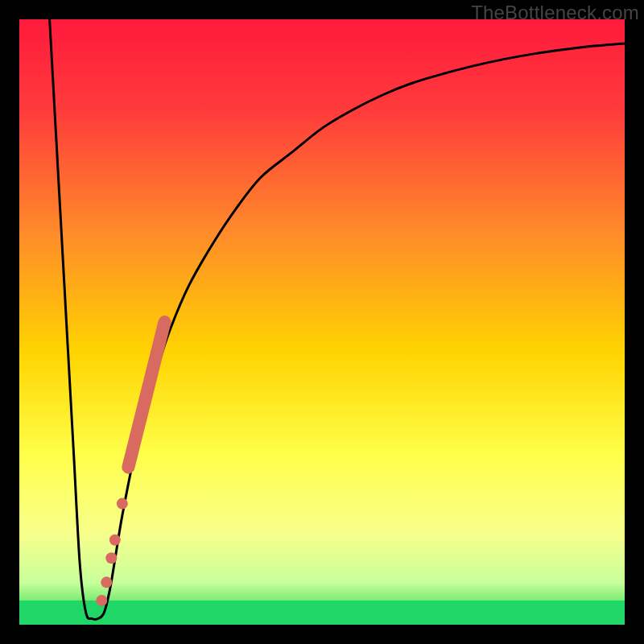  What do you see at coordinates (322, 613) in the screenshot?
I see `green-band` at bounding box center [322, 613].